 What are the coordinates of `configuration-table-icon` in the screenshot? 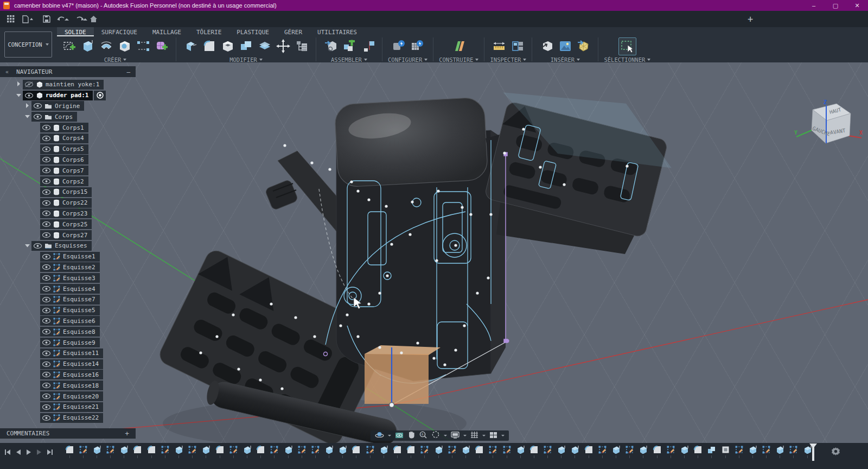 It's located at (417, 47).